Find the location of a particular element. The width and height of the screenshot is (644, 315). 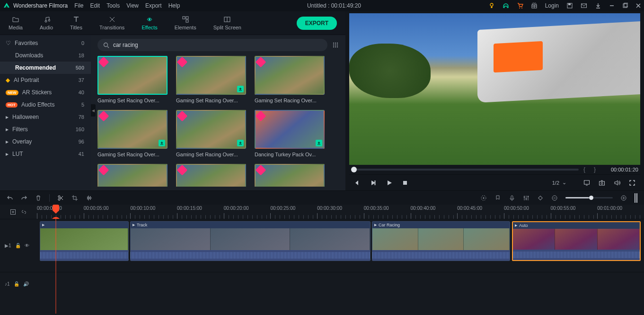

close-icon is located at coordinates (638, 6).